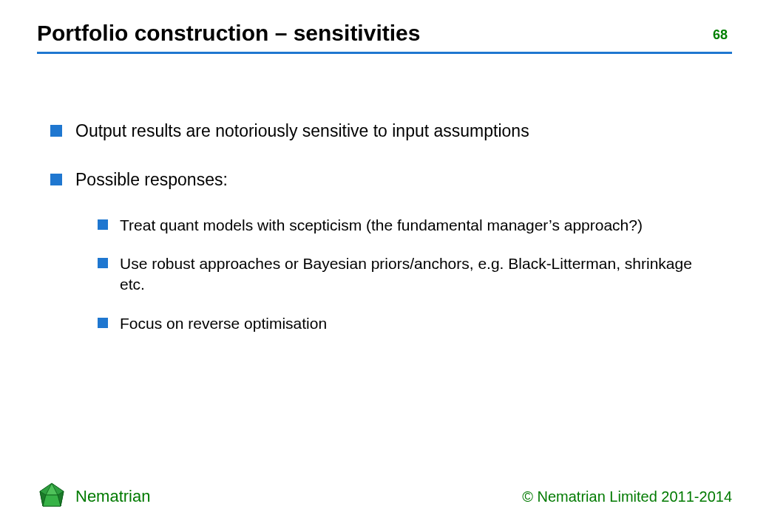  What do you see at coordinates (722, 37) in the screenshot?
I see `page-number: 68` at bounding box center [722, 37].